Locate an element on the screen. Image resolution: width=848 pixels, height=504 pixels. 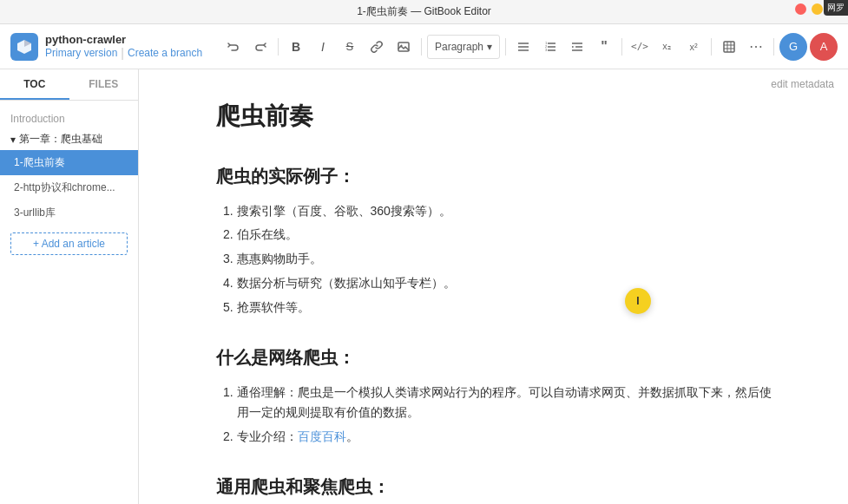
header: python-crawler Primary version | Create … is located at coordinates (424, 47).